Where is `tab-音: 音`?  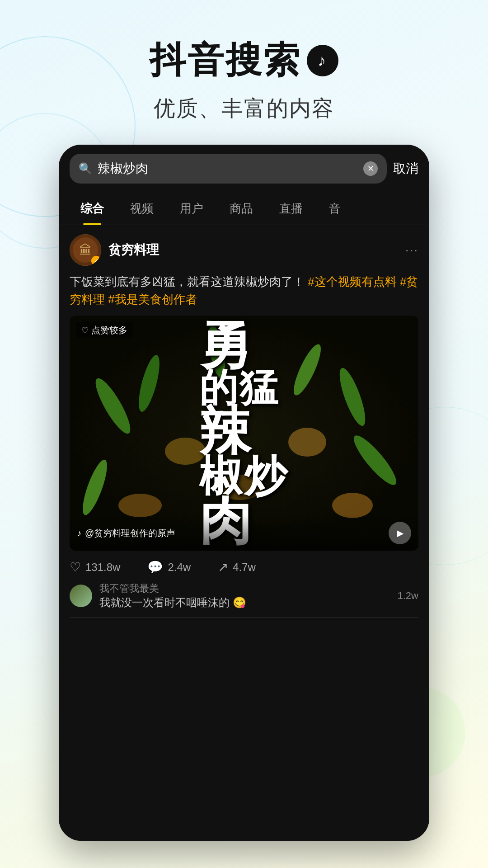
tab-音: 音 is located at coordinates (335, 209).